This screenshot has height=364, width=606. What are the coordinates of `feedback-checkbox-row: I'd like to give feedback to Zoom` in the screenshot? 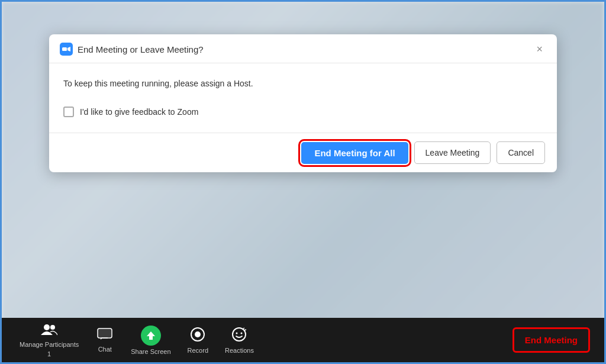 It's located at (303, 112).